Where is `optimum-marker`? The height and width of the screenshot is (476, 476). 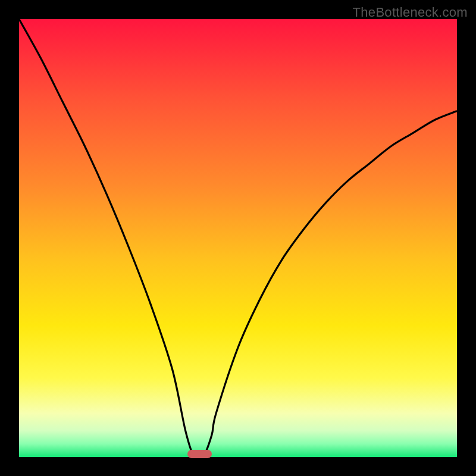
optimum-marker is located at coordinates (199, 454).